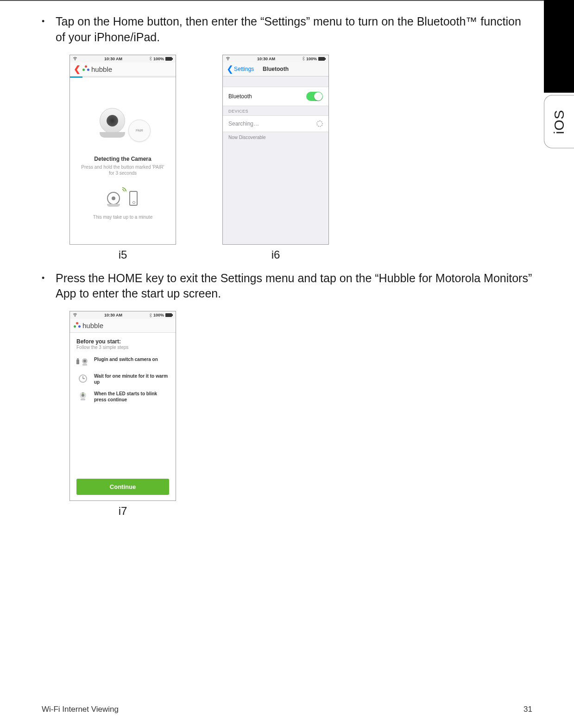 The image size is (574, 728). I want to click on plug-camera-icon, so click(83, 362).